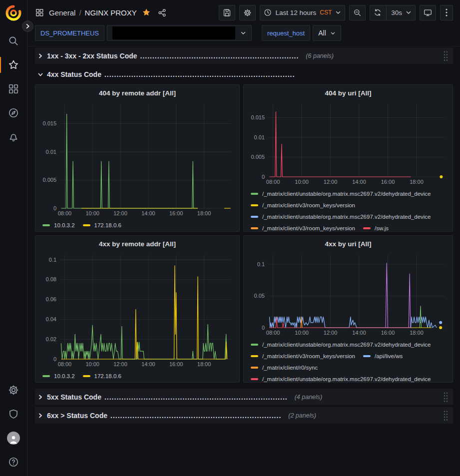  I want to click on compass-icon, so click(13, 113).